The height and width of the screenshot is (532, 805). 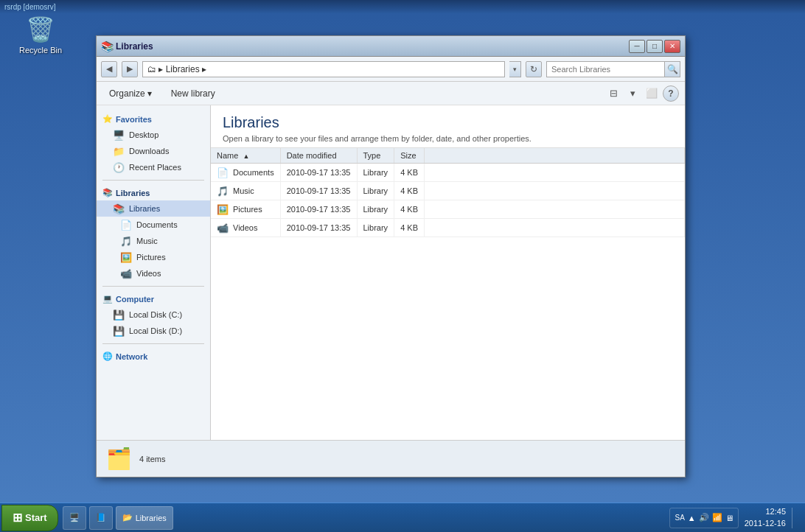 I want to click on address-breadcrumb: 🗂 ▸ Libraries ▸, so click(x=324, y=69).